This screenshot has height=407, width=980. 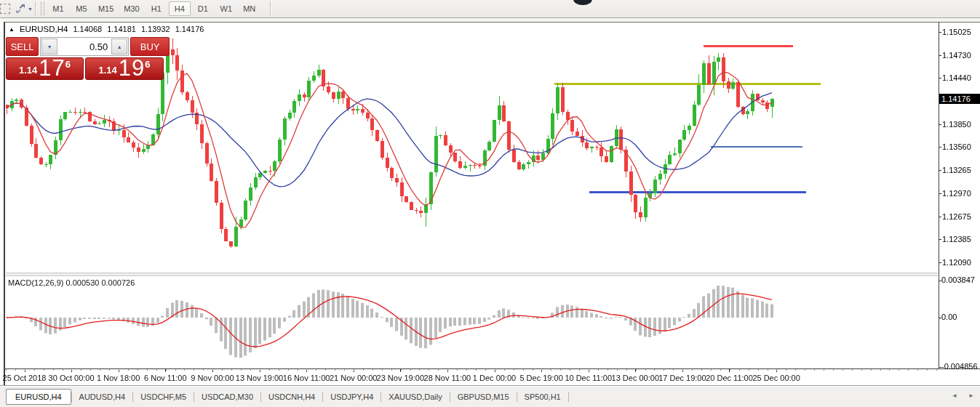 I want to click on symbol-label: EURUSD,H4, so click(x=44, y=29).